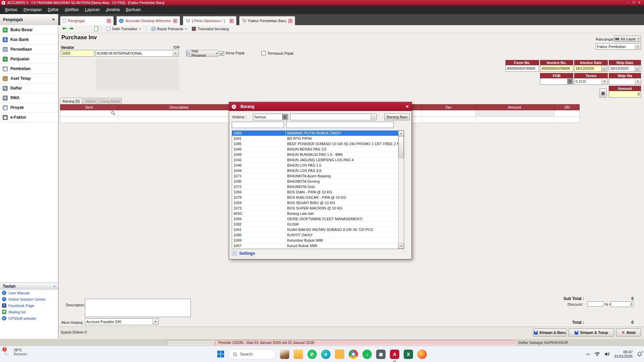  What do you see at coordinates (29, 306) in the screenshot?
I see `link-facebook-page: fFacebook Page` at bounding box center [29, 306].